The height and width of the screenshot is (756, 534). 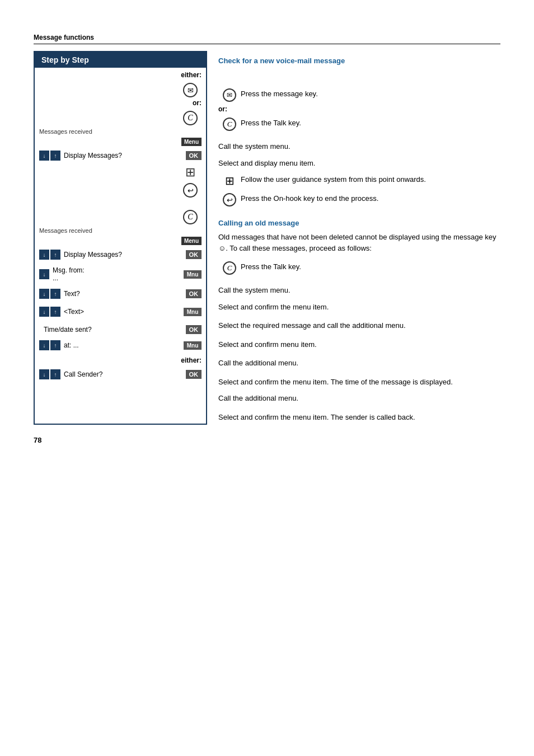 I want to click on select-required-row: Select the required message and call the…, so click(x=359, y=325).